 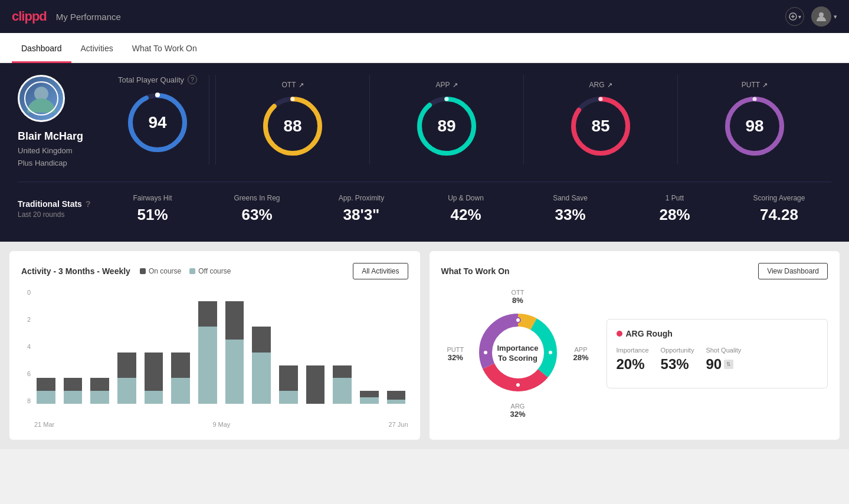 I want to click on legend-off-course: Off course, so click(x=210, y=271).